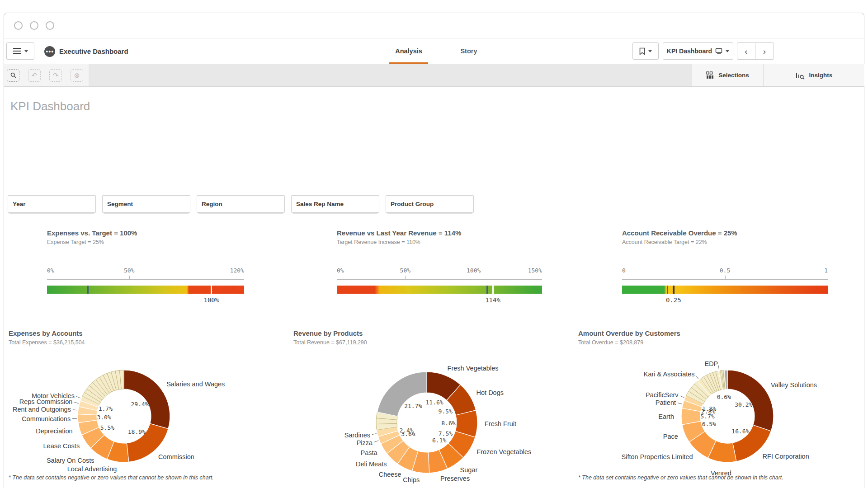 Image resolution: width=868 pixels, height=488 pixels. I want to click on selections-toolbar: ↶ ↷ ⊗ Selections Insights, so click(434, 75).